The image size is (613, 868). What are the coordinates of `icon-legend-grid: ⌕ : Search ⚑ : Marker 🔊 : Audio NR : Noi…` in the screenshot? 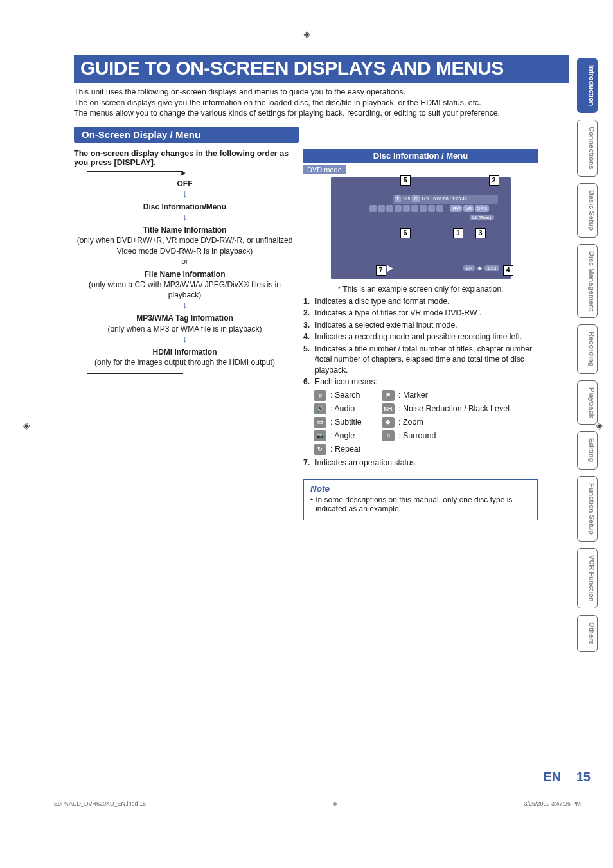 It's located at (425, 423).